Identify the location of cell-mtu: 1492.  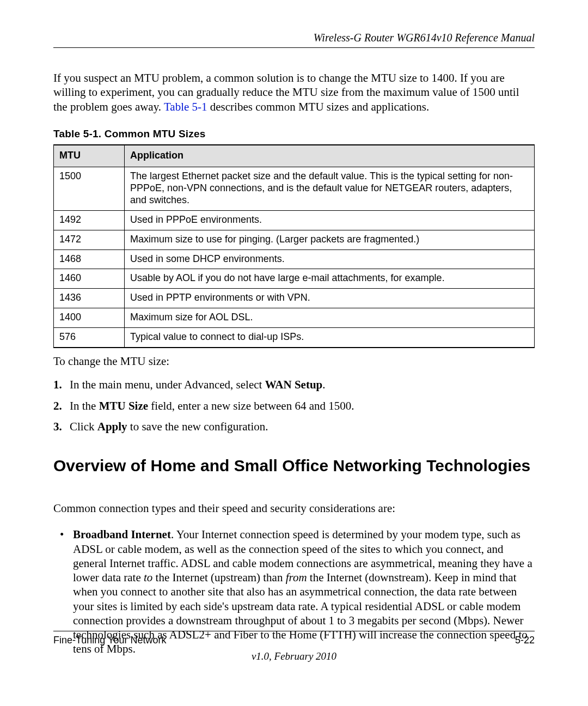
(89, 220).